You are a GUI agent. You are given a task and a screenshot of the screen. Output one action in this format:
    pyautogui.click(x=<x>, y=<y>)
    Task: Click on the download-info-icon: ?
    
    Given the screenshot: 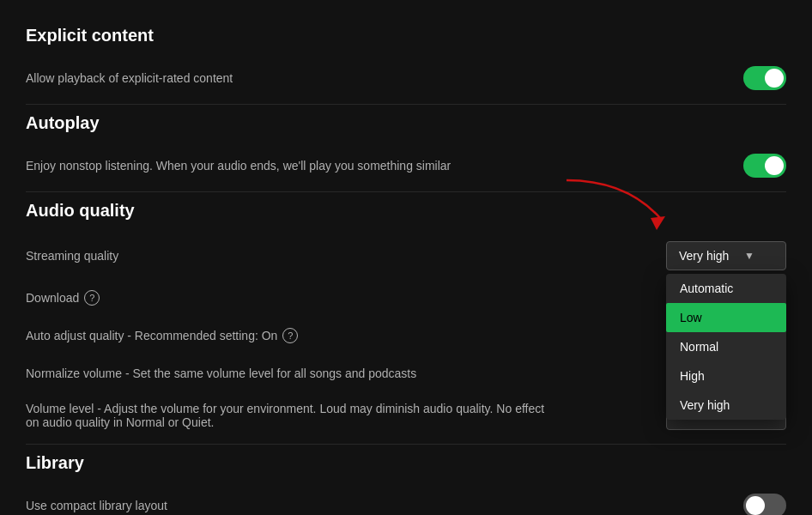 What is the action you would take?
    pyautogui.click(x=92, y=298)
    